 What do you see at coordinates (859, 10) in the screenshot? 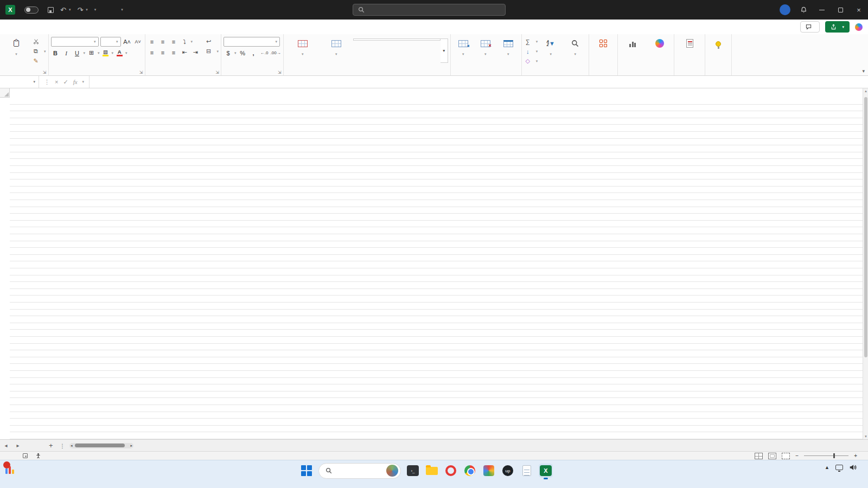
I see `close-button: ×` at bounding box center [859, 10].